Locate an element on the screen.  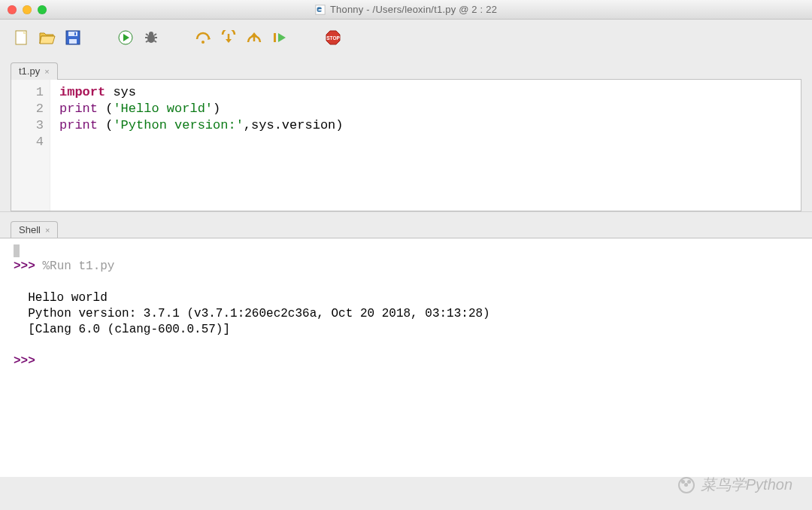
wechat-icon is located at coordinates (686, 485).